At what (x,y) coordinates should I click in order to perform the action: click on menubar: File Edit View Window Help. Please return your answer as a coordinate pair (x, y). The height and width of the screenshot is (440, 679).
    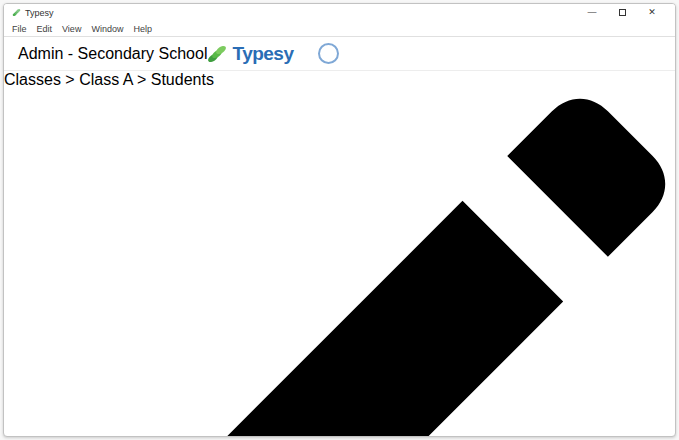
    Looking at the image, I should click on (340, 29).